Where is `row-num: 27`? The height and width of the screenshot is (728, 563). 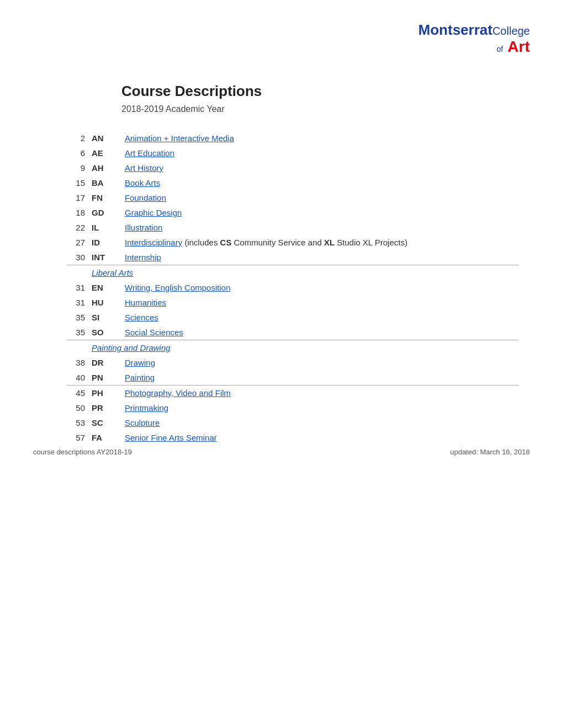
row-num: 27 is located at coordinates (77, 243).